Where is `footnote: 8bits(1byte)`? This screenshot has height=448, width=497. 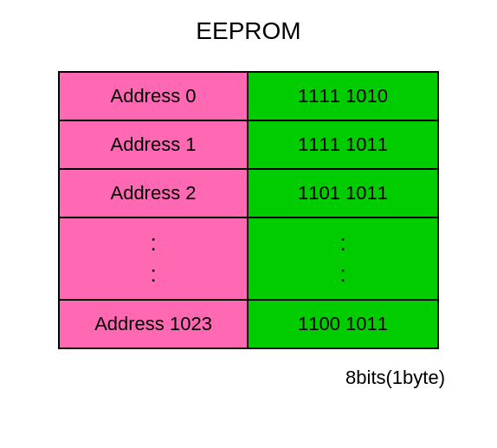
footnote: 8bits(1byte) is located at coordinates (421, 378).